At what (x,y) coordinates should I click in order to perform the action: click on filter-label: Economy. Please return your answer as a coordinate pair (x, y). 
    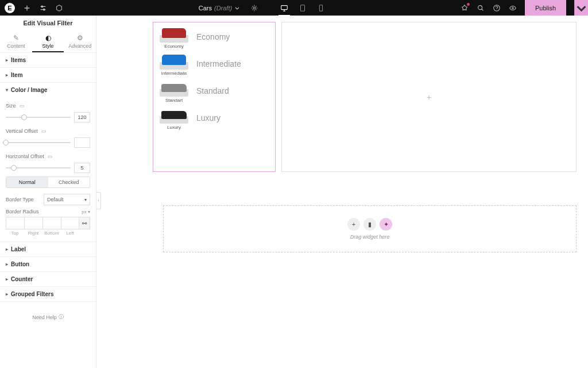
    Looking at the image, I should click on (213, 37).